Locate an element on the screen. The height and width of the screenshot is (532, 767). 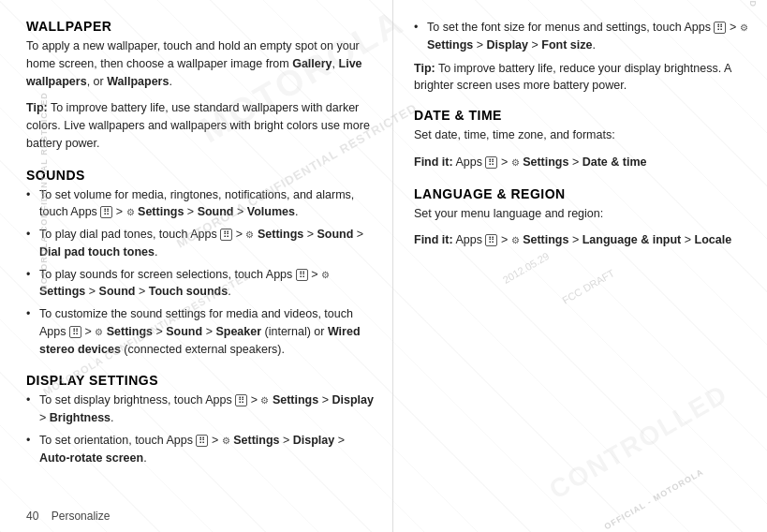
font-size-item: To set the font size for menus and setti… is located at coordinates (583, 37).